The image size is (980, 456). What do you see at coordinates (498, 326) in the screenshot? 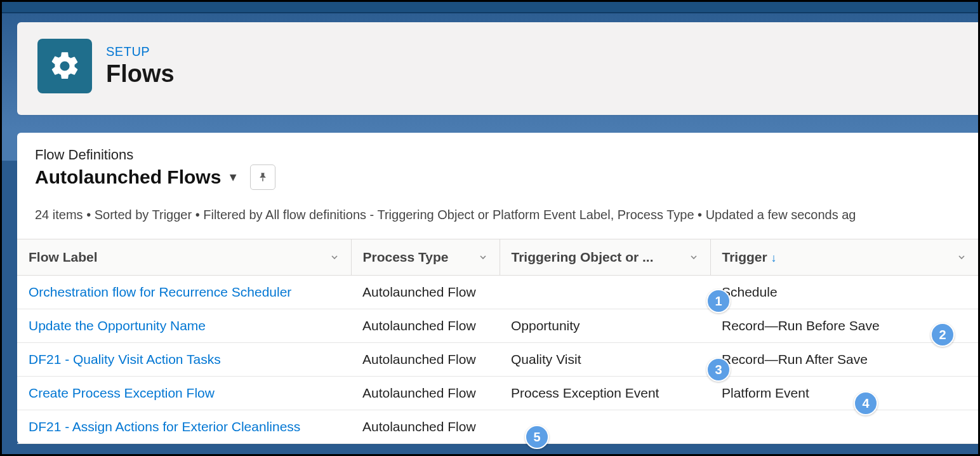
I see `table-row: Update the Opportunity Name Autolaunched…` at bounding box center [498, 326].